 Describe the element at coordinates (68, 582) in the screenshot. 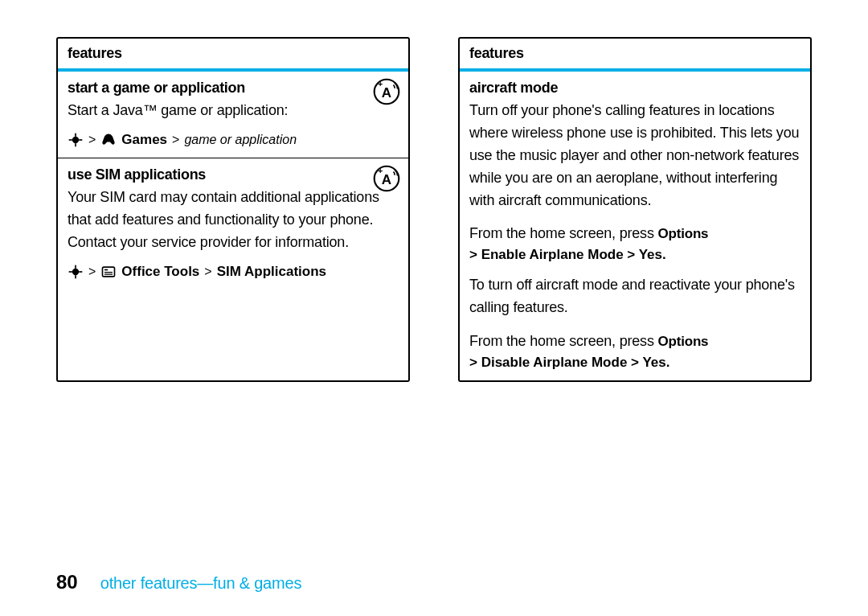

I see `page-number: 80` at that location.